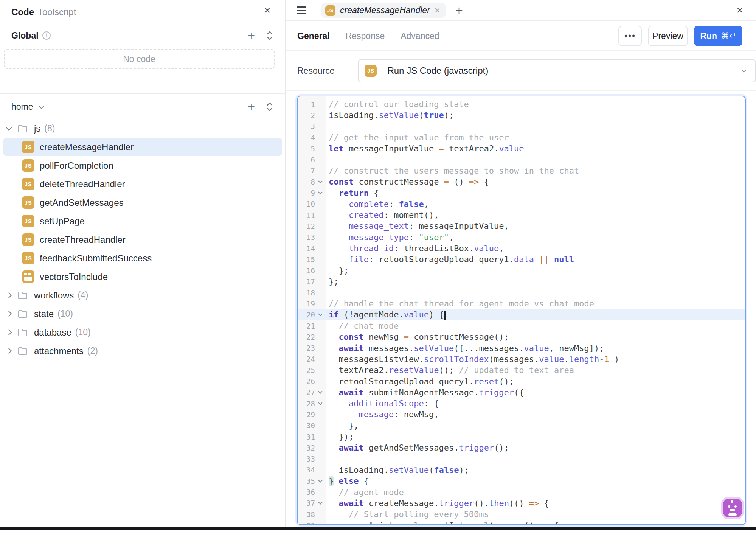 This screenshot has width=756, height=533. Describe the element at coordinates (521, 238) in the screenshot. I see `code-line-13: 13 message_type: "user",` at that location.